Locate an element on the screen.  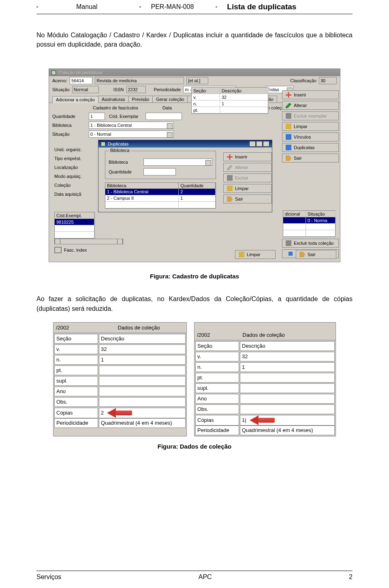
delete-icon is located at coordinates (289, 243).